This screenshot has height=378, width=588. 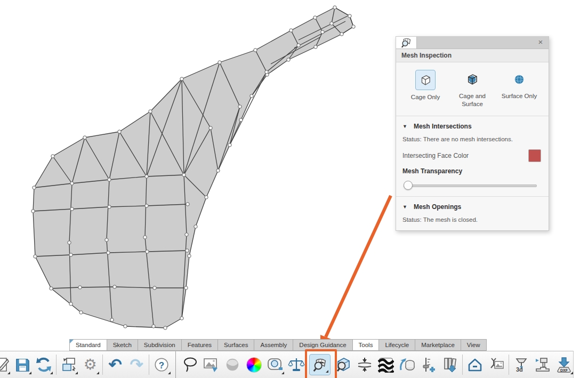 I want to click on intersecting-face-color-label: Intersecting Face Color, so click(x=436, y=156).